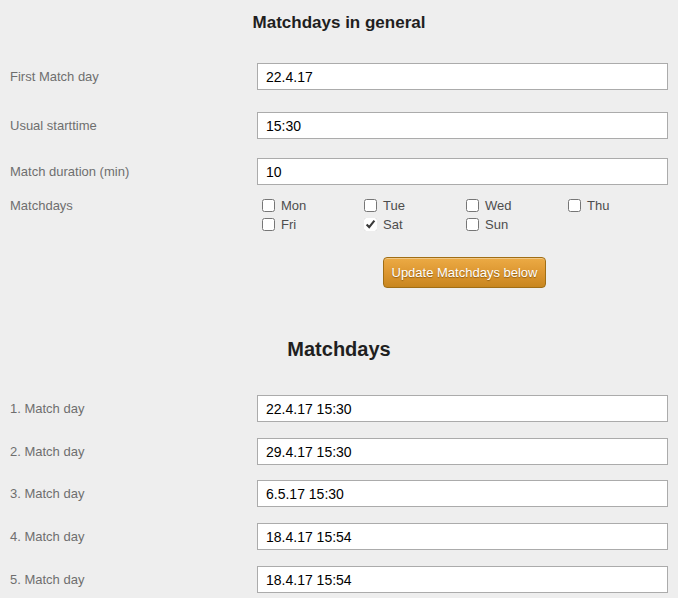  I want to click on sat-checkbox, so click(370, 224).